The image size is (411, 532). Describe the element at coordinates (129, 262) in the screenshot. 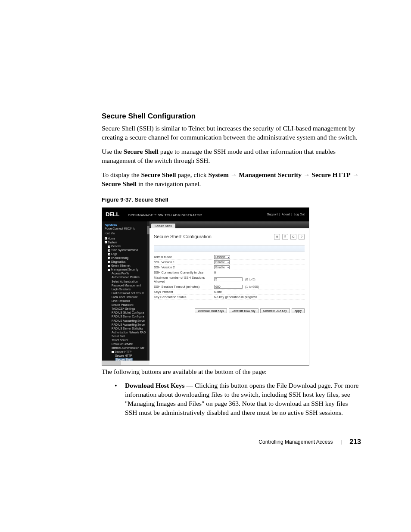

I see `nav-item: +Diagnostics` at that location.